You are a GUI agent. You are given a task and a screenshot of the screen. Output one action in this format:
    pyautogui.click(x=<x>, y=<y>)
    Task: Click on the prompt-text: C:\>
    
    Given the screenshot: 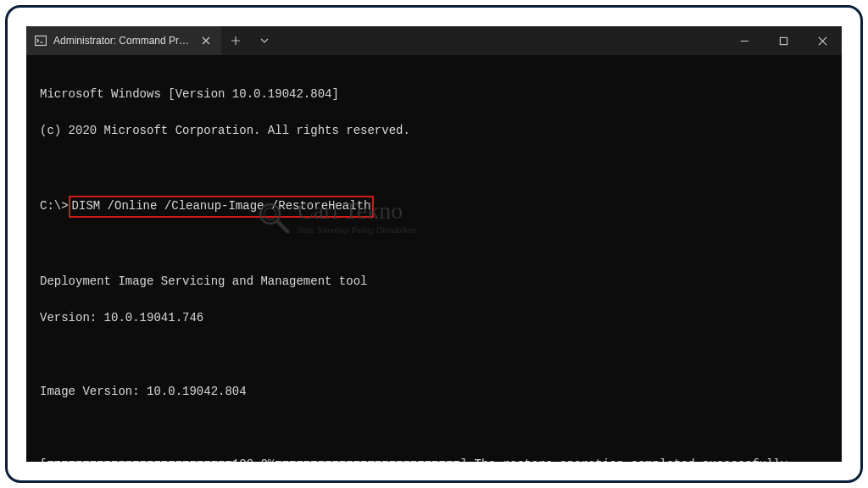 What is the action you would take?
    pyautogui.click(x=54, y=207)
    